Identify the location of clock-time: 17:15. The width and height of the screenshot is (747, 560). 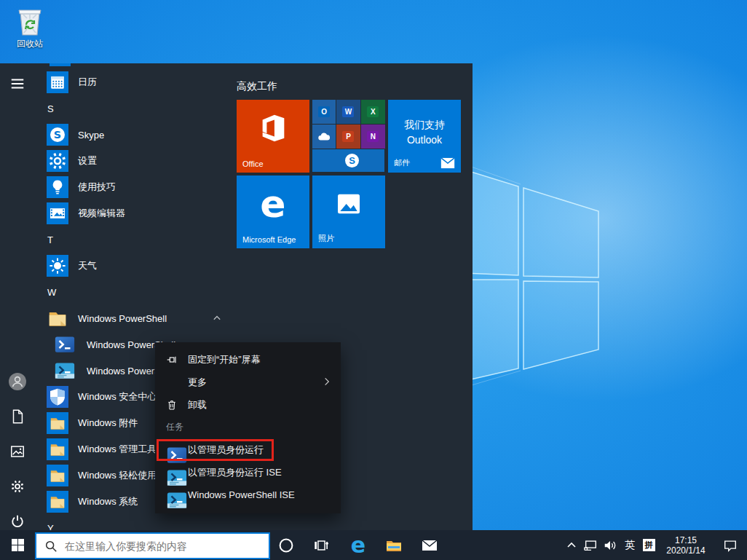
(686, 540).